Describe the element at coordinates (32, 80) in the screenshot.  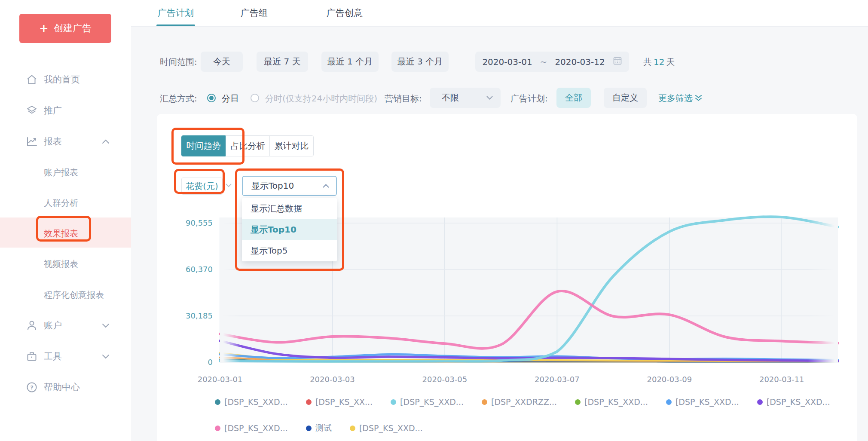
I see `home-icon` at that location.